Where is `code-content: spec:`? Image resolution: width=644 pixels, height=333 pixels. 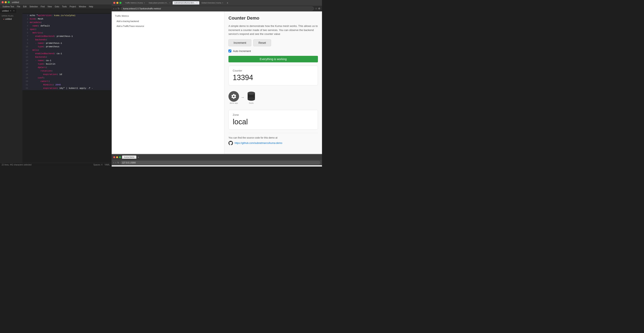 code-content: spec: is located at coordinates (33, 30).